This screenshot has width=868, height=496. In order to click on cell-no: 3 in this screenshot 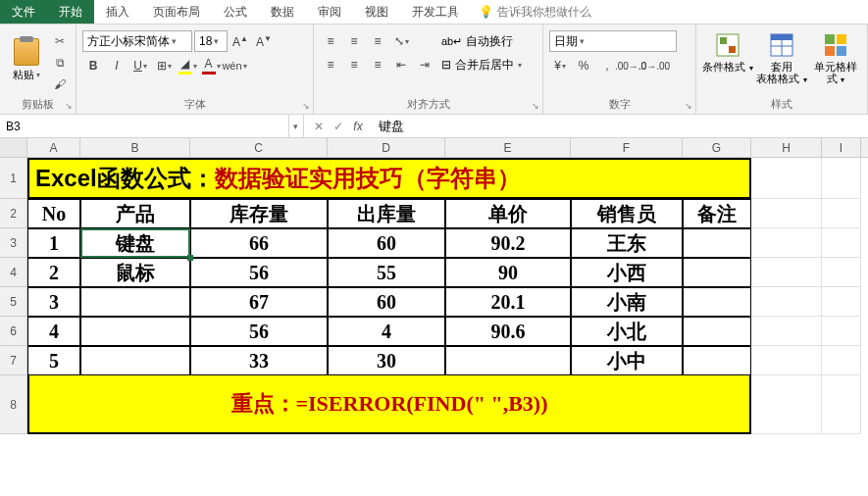, I will do `click(54, 302)`.